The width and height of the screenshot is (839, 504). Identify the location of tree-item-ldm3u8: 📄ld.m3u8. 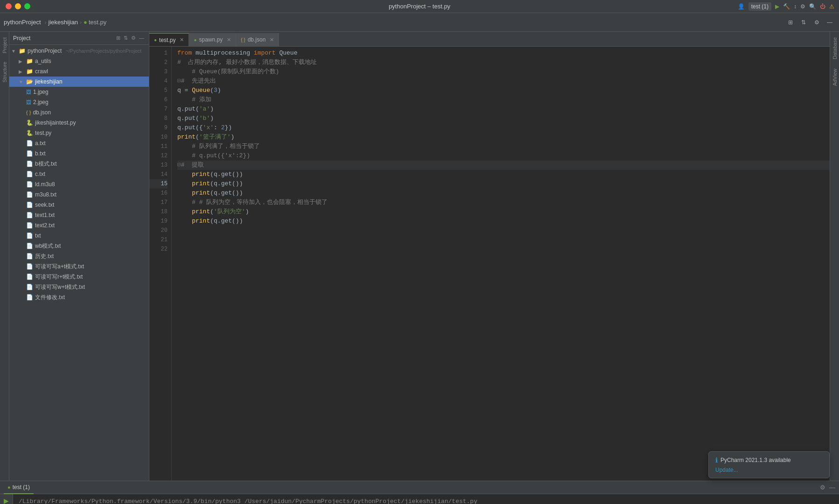
(79, 184).